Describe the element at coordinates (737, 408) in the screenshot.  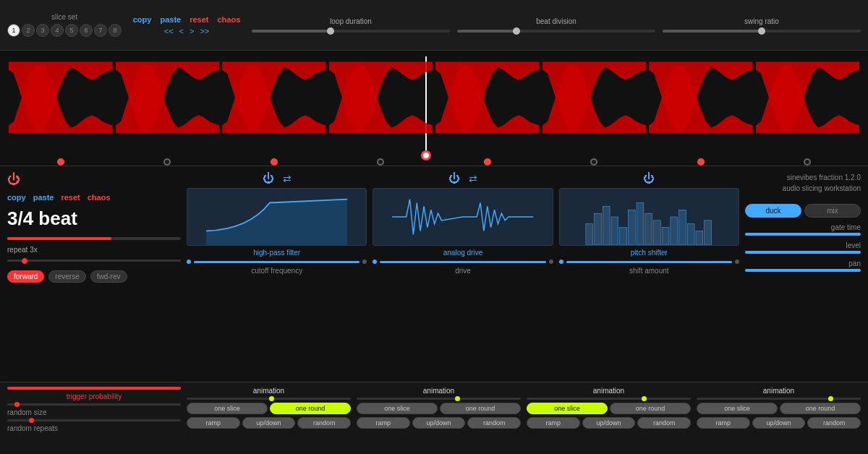
I see `anim-slice-btn-3-0: one slice` at that location.